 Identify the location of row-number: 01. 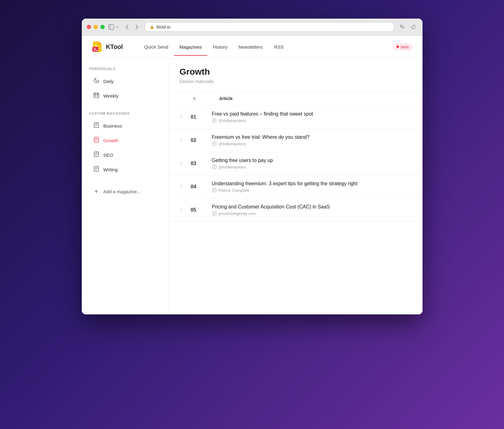
(198, 117).